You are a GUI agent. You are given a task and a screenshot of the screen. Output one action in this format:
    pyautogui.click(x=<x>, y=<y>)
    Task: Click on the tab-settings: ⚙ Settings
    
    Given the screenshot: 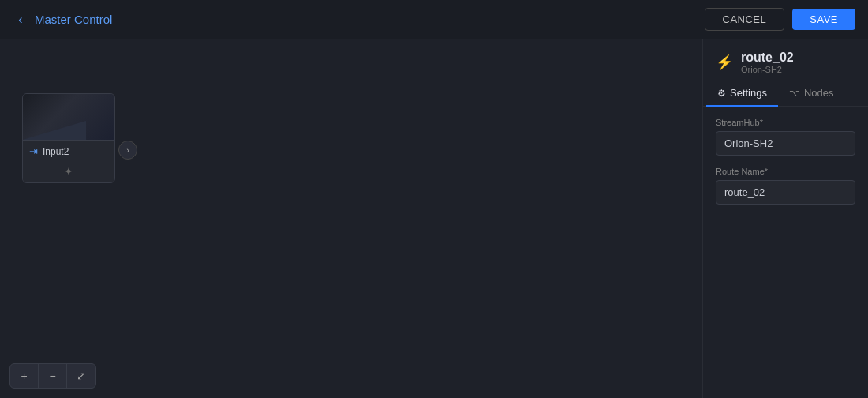 What is the action you would take?
    pyautogui.click(x=742, y=93)
    